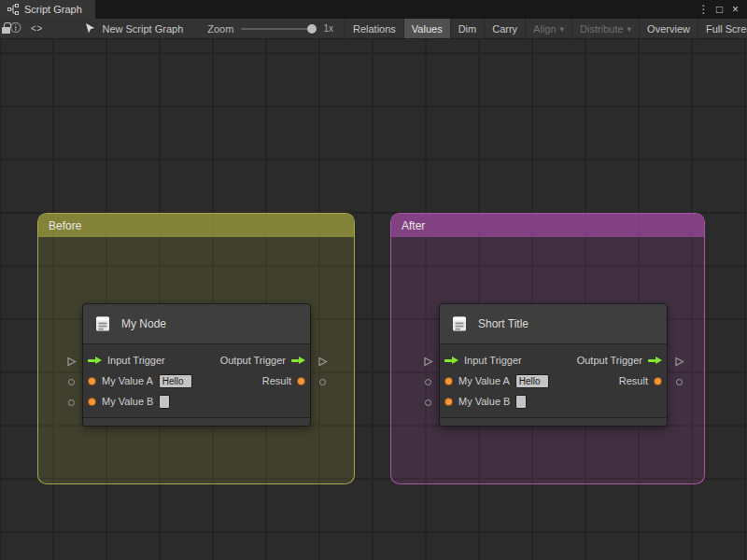 Image resolution: width=747 pixels, height=560 pixels. I want to click on info-icon: ⓘ, so click(16, 28).